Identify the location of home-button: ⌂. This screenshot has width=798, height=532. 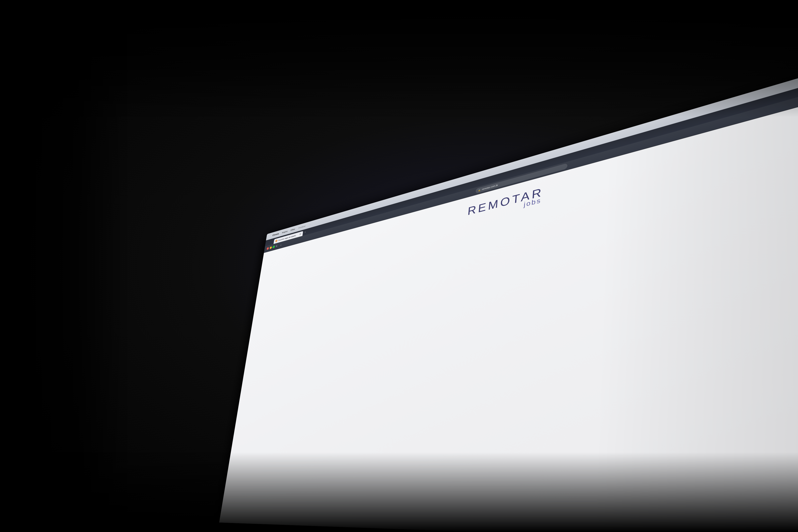
(281, 245).